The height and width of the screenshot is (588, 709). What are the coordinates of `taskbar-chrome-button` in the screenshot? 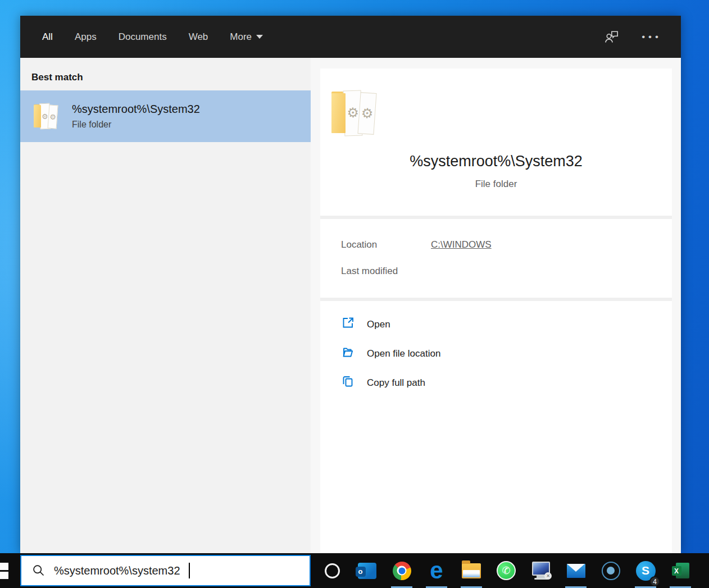 It's located at (402, 571).